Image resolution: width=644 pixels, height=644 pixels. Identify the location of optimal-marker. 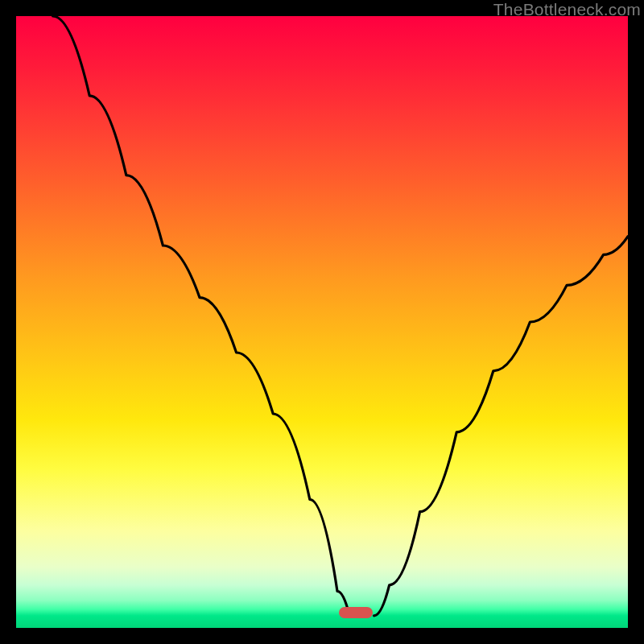
(356, 613).